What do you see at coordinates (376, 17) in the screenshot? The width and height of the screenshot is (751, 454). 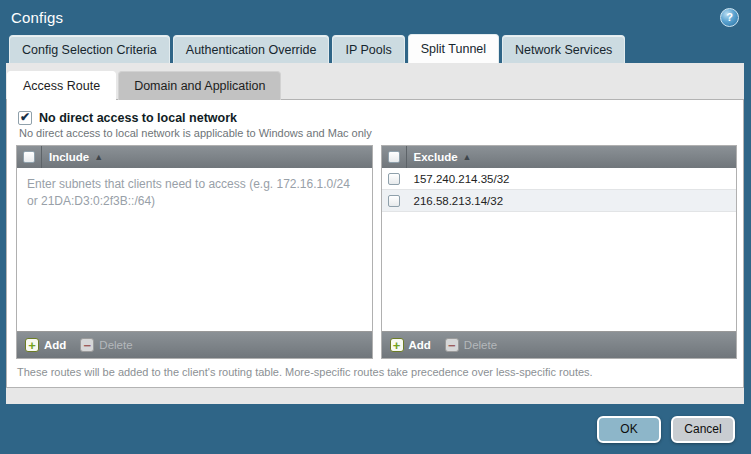 I see `title-bar: Configs ?` at bounding box center [376, 17].